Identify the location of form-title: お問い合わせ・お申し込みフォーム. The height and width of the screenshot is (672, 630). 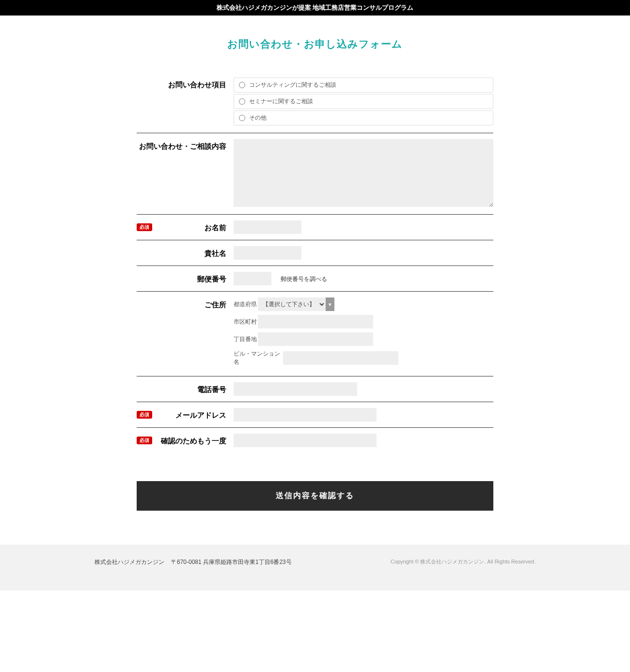
(315, 44).